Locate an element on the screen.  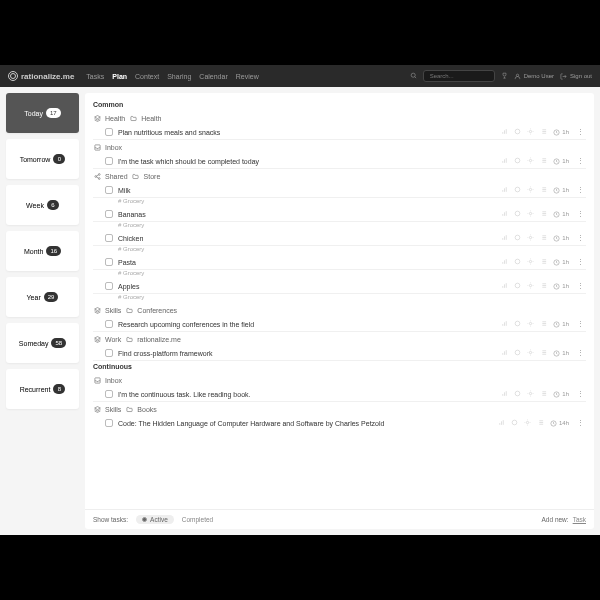
task-row: Chicken1h⋮ is located at coordinates (340, 238).